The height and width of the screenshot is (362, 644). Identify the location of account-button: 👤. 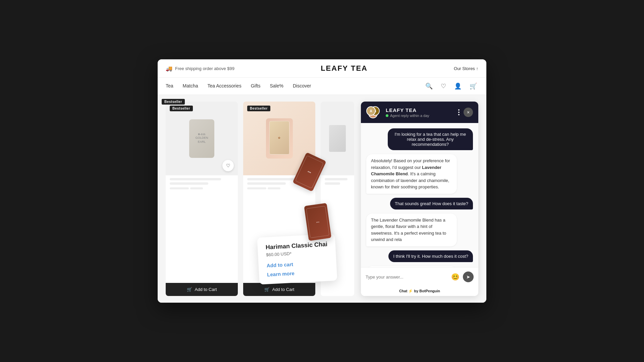
(458, 86).